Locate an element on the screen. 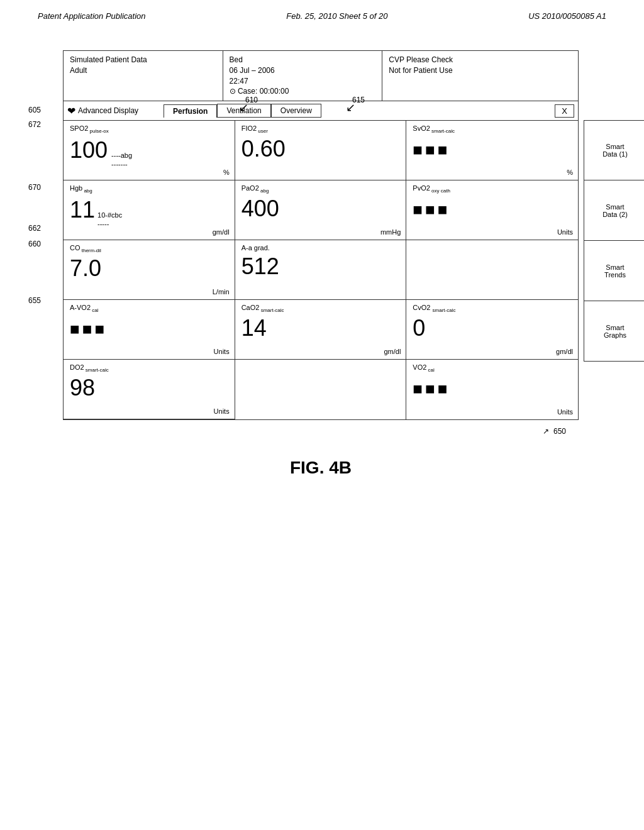  vo2-value: ■■■ is located at coordinates (492, 389).